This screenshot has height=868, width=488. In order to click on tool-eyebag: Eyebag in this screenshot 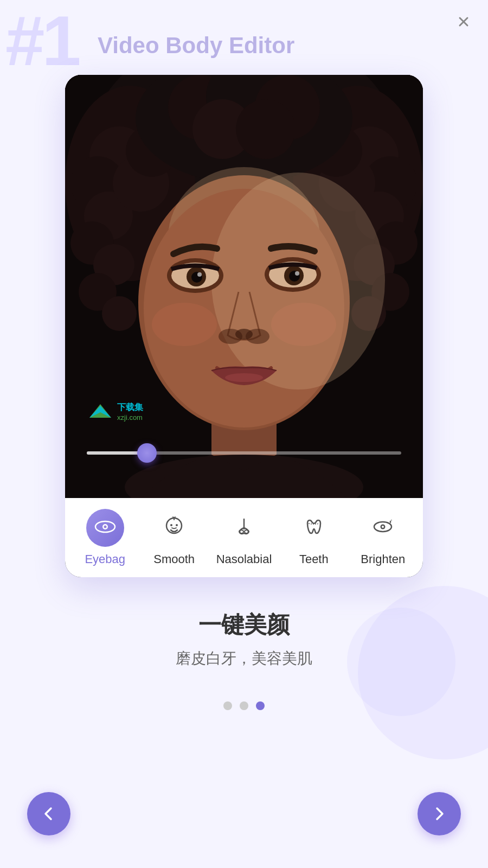, I will do `click(105, 538)`.